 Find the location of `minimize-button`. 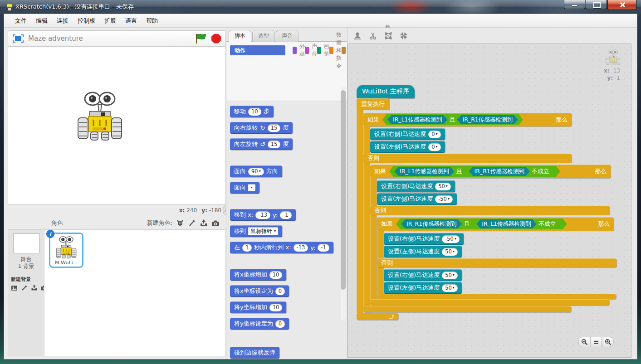

minimize-button is located at coordinates (574, 5).